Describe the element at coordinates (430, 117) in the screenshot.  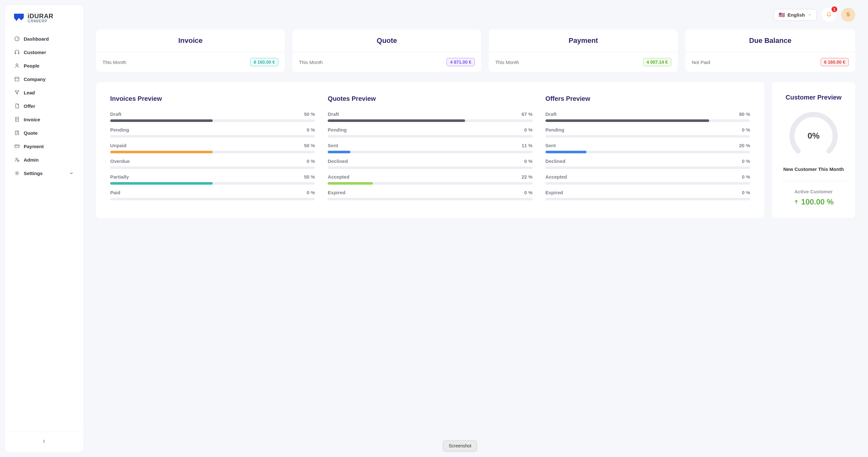
I see `metric-row: Draft 67 %` at that location.